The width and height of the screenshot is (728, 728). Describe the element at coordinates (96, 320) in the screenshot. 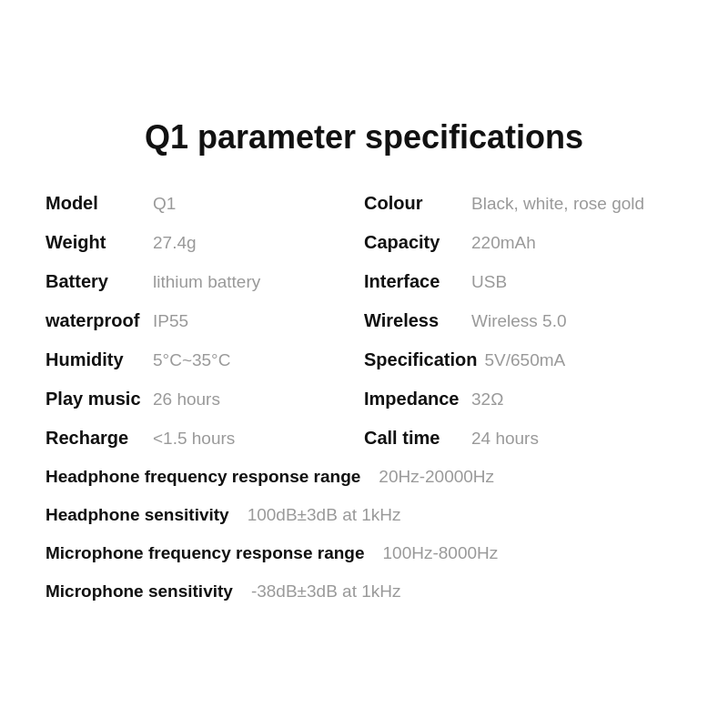

I see `spec-label: waterproof` at that location.